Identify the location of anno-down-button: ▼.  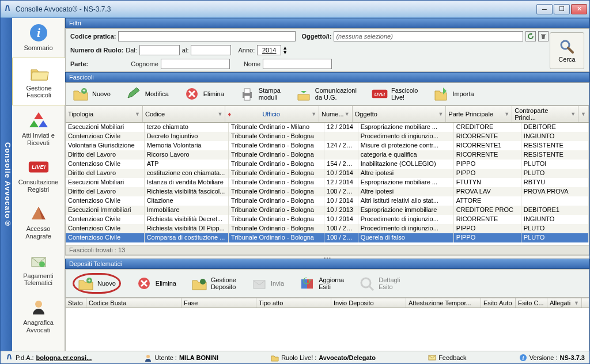
(285, 52).